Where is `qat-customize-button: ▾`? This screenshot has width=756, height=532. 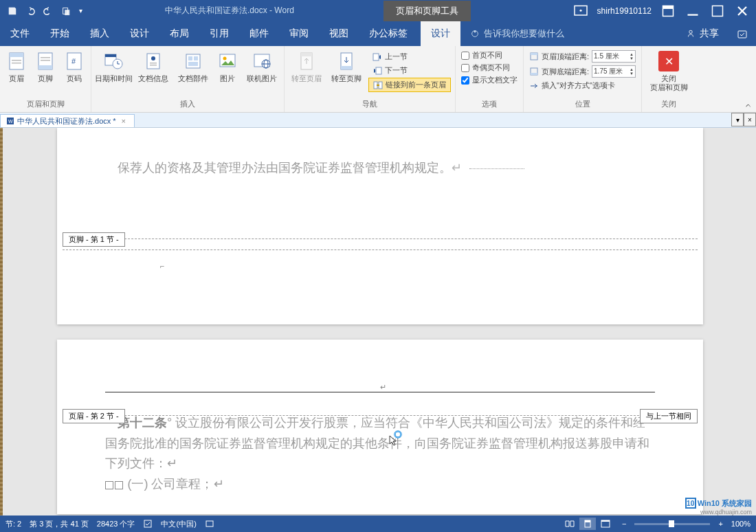
qat-customize-button: ▾ is located at coordinates (80, 11).